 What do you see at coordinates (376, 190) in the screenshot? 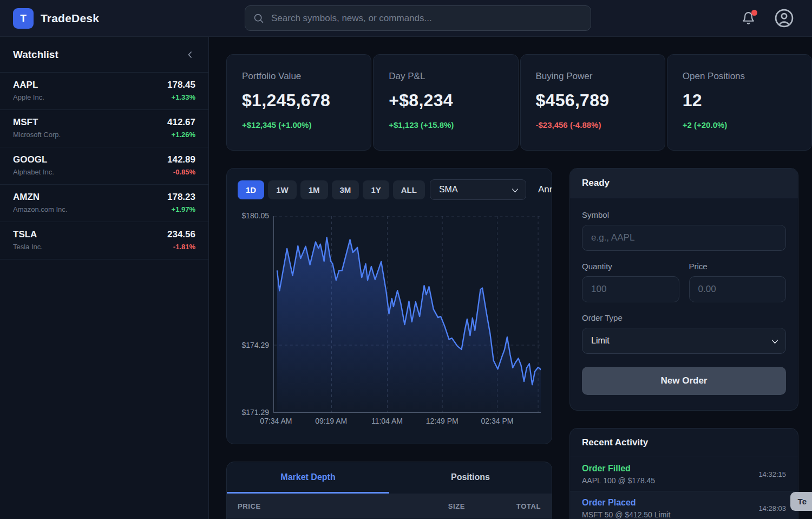
I see `range-button-1y: 1Y` at bounding box center [376, 190].